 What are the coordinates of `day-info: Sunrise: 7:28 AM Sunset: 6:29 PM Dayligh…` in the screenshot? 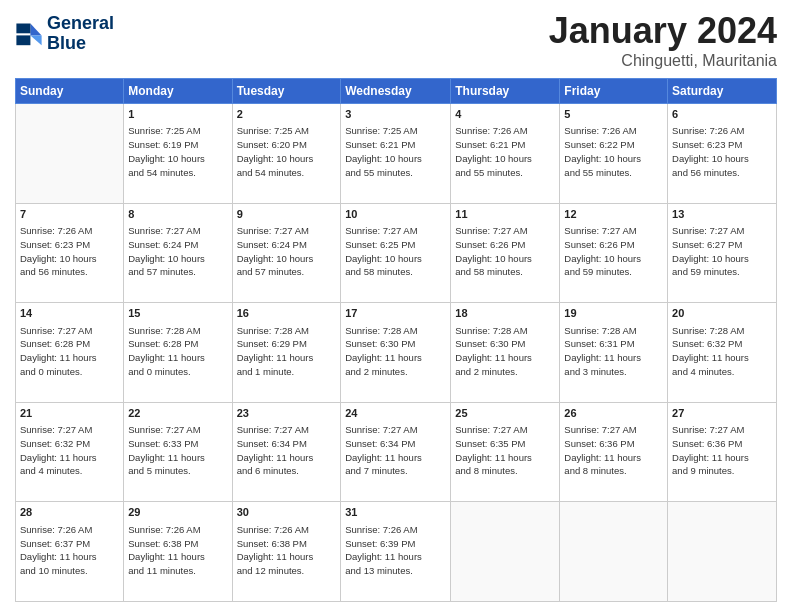 It's located at (287, 352).